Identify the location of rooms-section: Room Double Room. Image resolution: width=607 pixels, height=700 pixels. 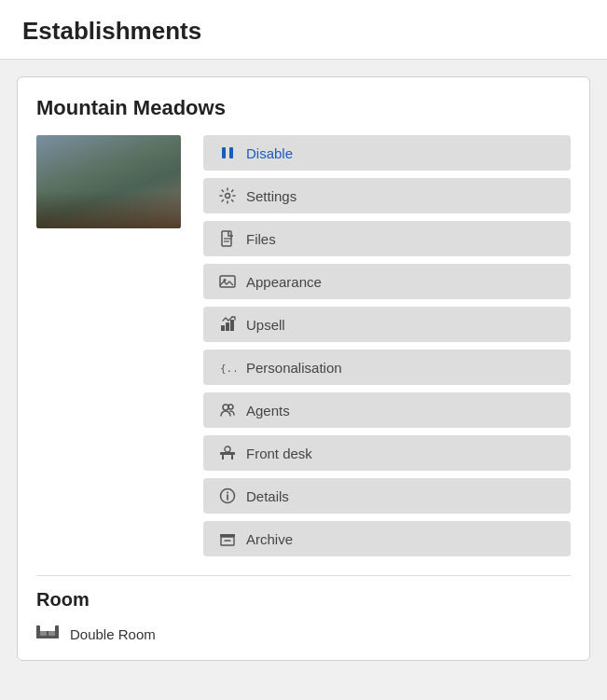
(304, 617).